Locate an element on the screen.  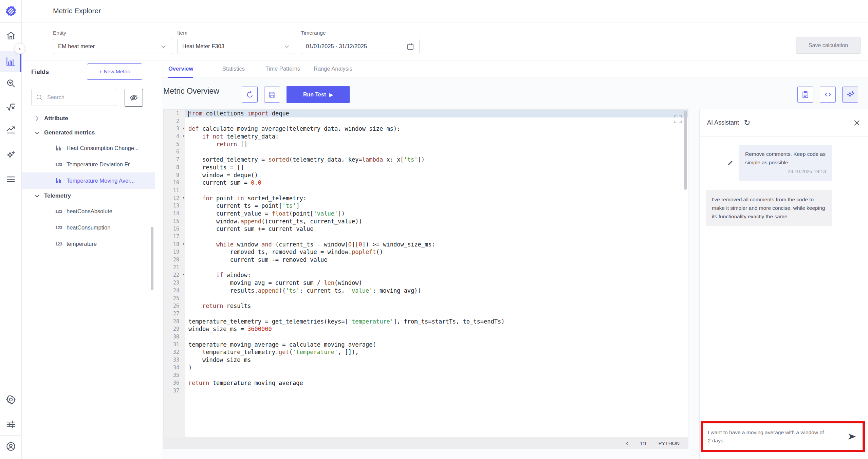
code-line: 8 results = [] is located at coordinates (426, 168).